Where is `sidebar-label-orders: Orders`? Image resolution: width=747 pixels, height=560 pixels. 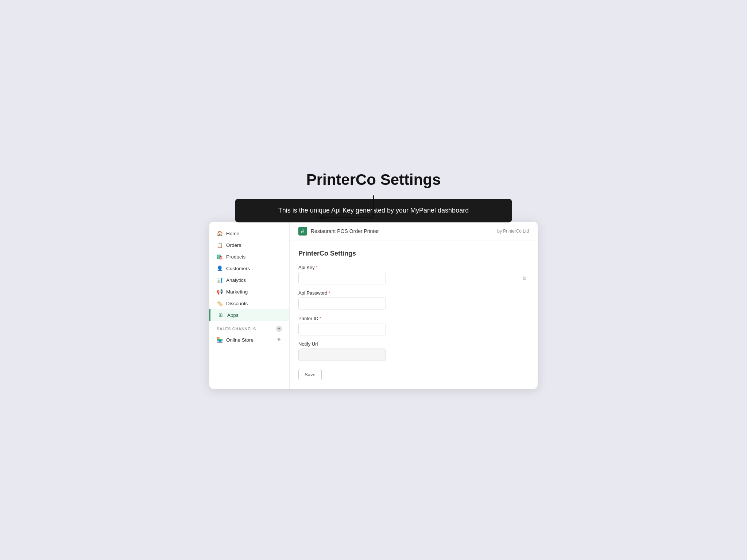 sidebar-label-orders: Orders is located at coordinates (233, 245).